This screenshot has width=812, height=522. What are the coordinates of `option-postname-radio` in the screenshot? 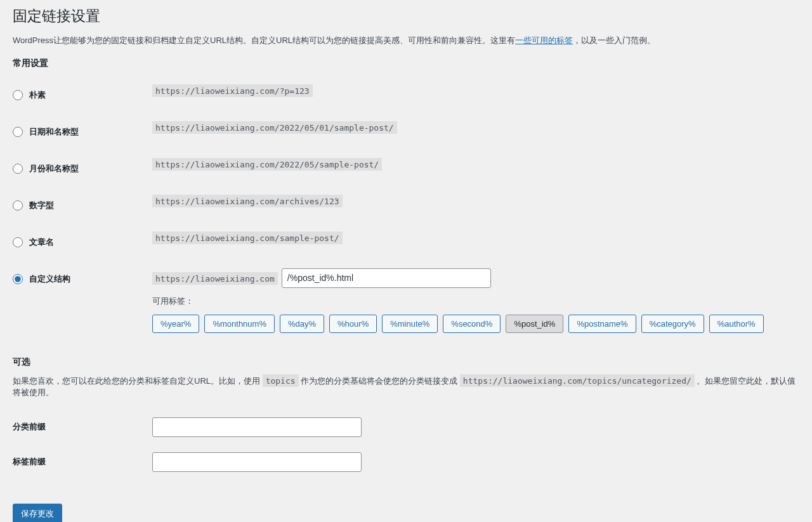 It's located at (18, 242).